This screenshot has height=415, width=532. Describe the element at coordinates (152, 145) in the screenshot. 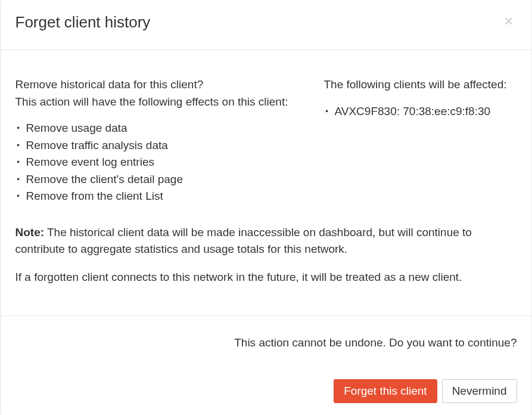

I see `list-item: Remove traffic analysis data` at that location.